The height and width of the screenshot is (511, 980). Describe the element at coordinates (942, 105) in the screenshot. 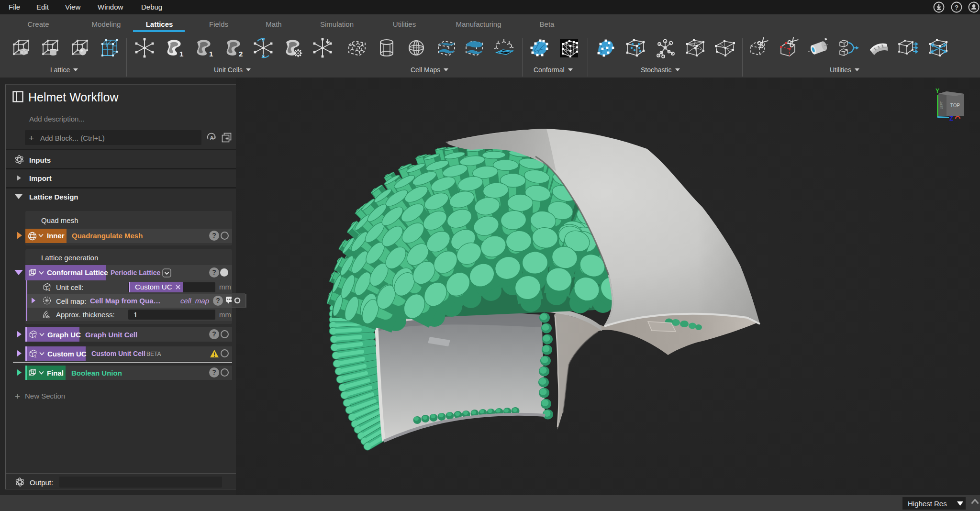

I see `svg-text: LEFT` at that location.